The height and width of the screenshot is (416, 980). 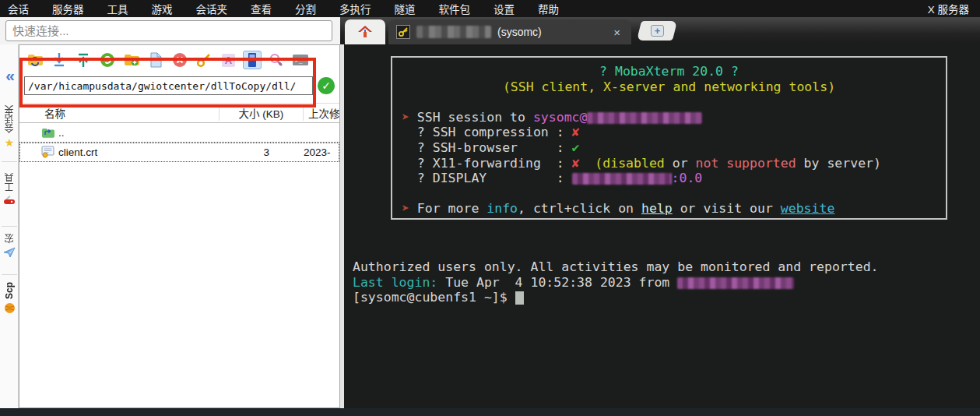 What do you see at coordinates (669, 148) in the screenshot?
I see `ssh-browser-line: ? SSH-browser : ✔` at bounding box center [669, 148].